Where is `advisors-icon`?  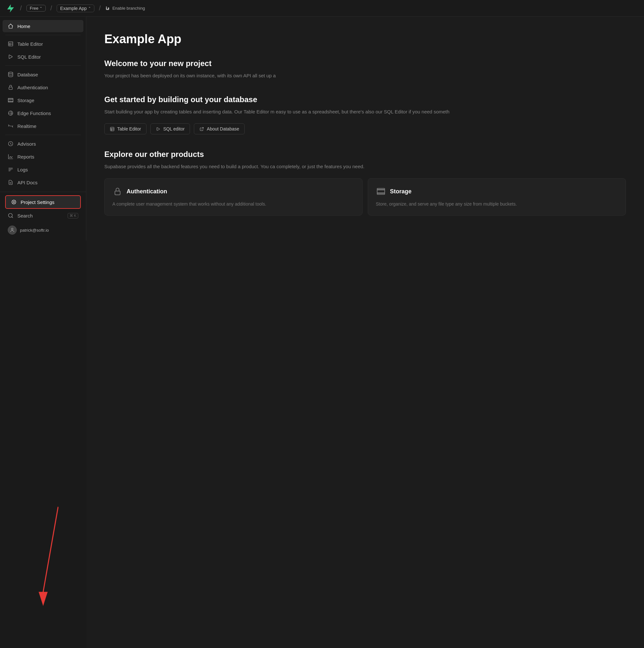
advisors-icon is located at coordinates (11, 144).